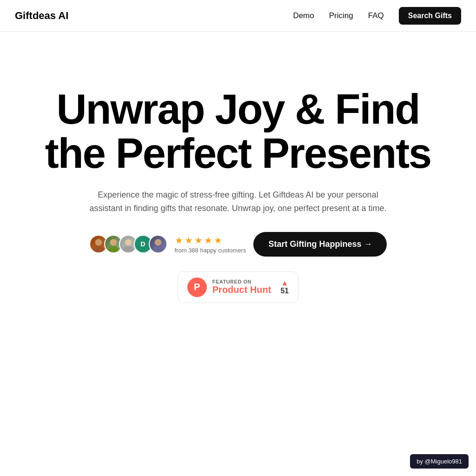 The image size is (476, 476). I want to click on star-2: ★, so click(189, 240).